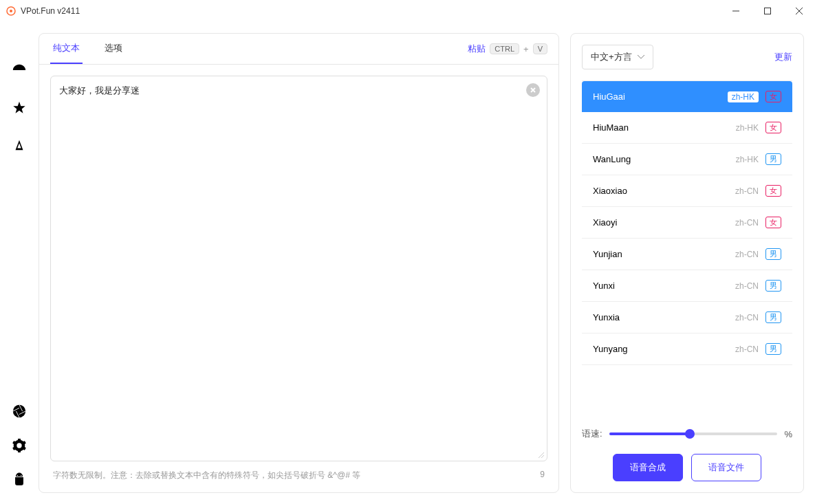 The width and height of the screenshot is (815, 504). What do you see at coordinates (298, 472) in the screenshot?
I see `hint-row: 字符数无限制。注意：去除或替换文本中含有的特殊符号，如尖括号破折号 &^@# 等…` at bounding box center [298, 472].